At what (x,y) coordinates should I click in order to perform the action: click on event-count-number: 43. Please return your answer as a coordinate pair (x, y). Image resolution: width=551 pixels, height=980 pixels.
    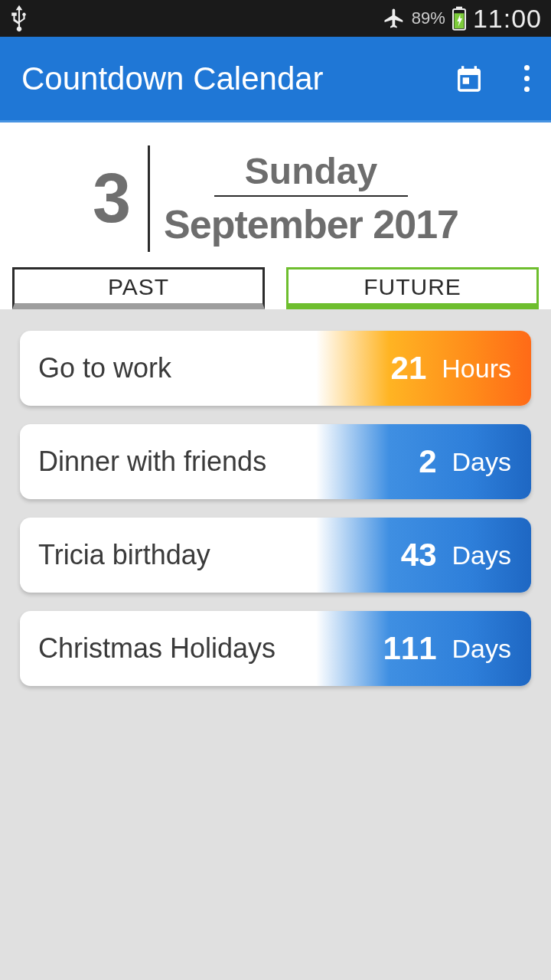
    Looking at the image, I should click on (419, 555).